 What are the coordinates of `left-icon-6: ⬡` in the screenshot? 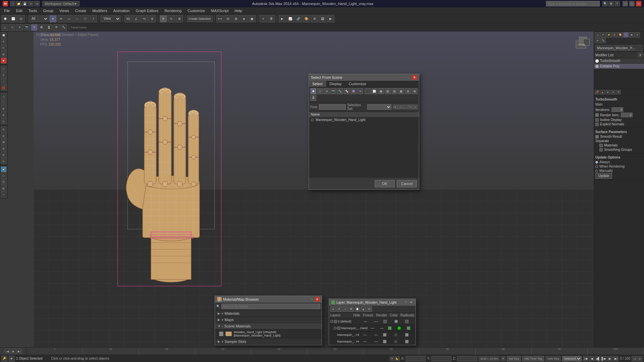 It's located at (4, 69).